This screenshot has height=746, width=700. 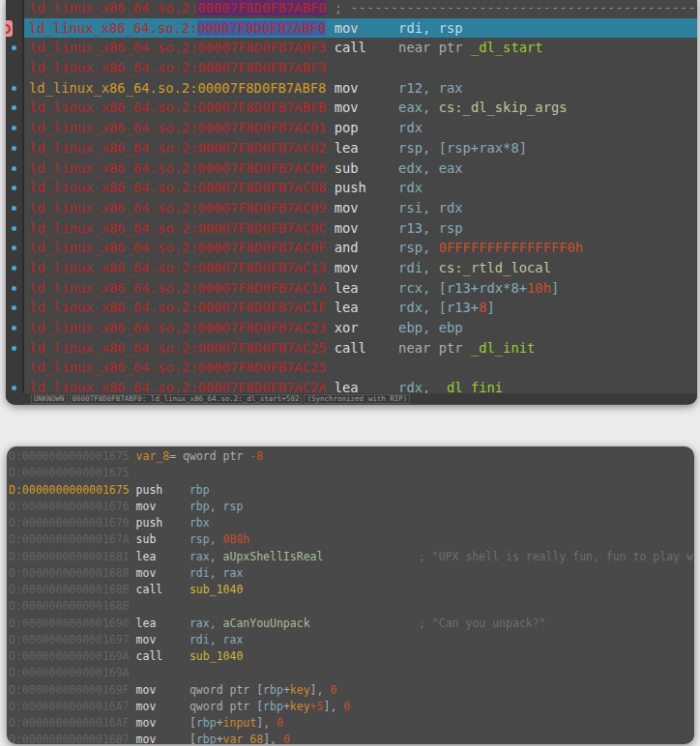 I want to click on address: 00007F8D0FB7AC02, so click(x=261, y=148).